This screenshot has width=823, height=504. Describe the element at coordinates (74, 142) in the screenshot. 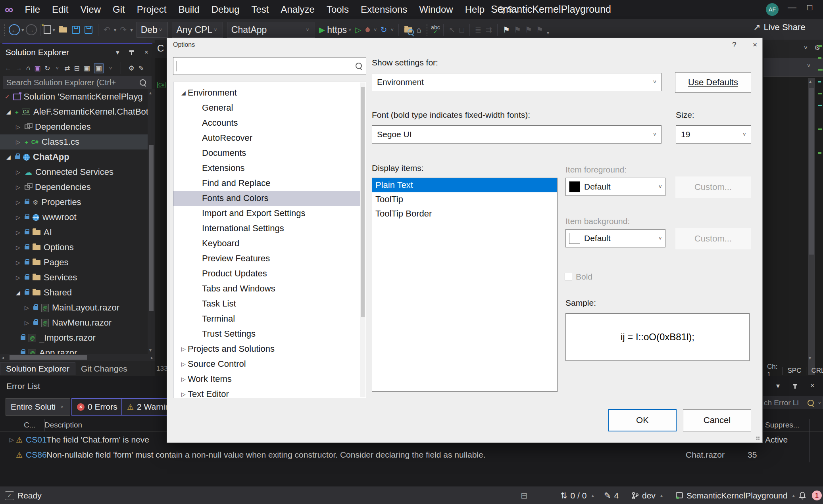

I see `tree-item-class1: ▷ + C# Class1.cs` at that location.